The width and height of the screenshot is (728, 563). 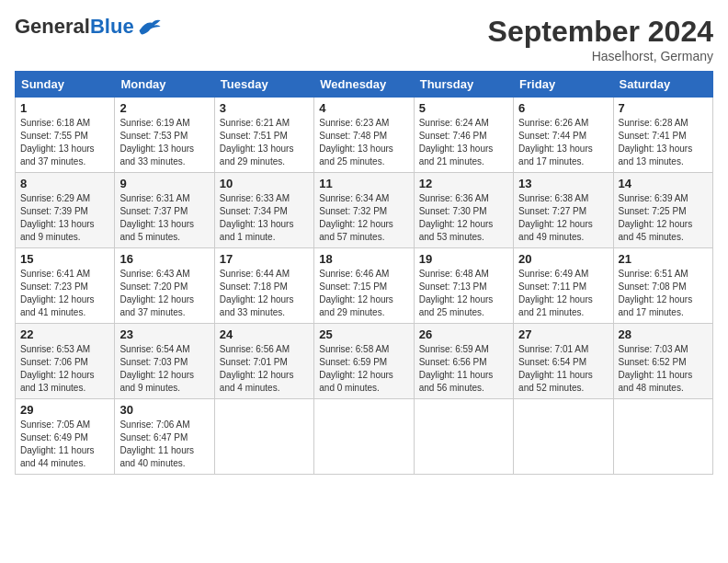 What do you see at coordinates (664, 293) in the screenshot?
I see `day-info: Sunrise: 6:51 AMSunset: 7:08 PMDaylight:…` at bounding box center [664, 293].